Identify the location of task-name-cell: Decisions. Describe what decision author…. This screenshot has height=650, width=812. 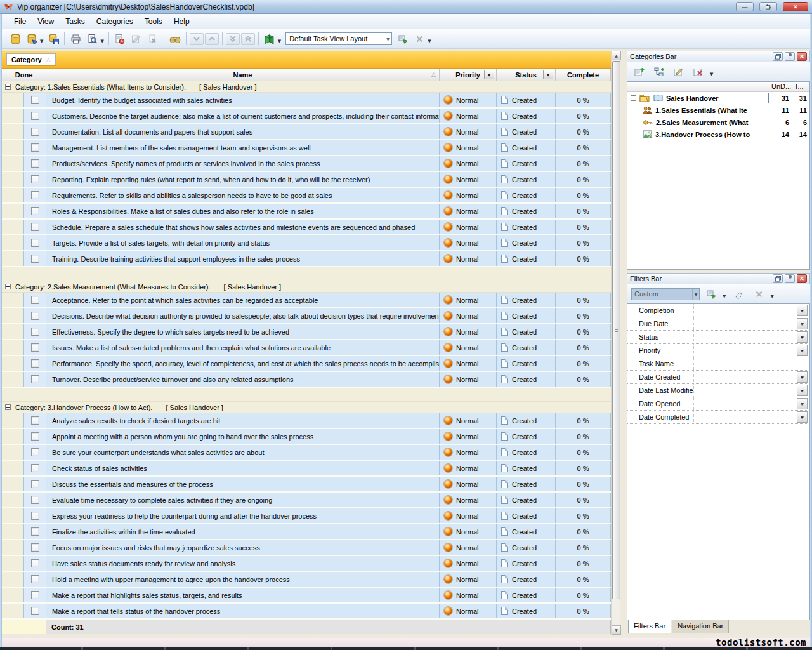
(243, 316).